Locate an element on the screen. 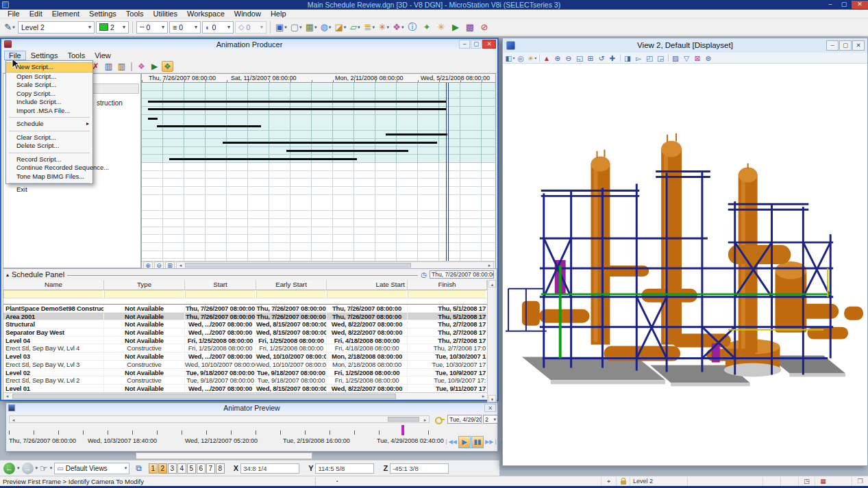 This screenshot has width=868, height=488. menu-item: Scale Script... is located at coordinates (49, 85).